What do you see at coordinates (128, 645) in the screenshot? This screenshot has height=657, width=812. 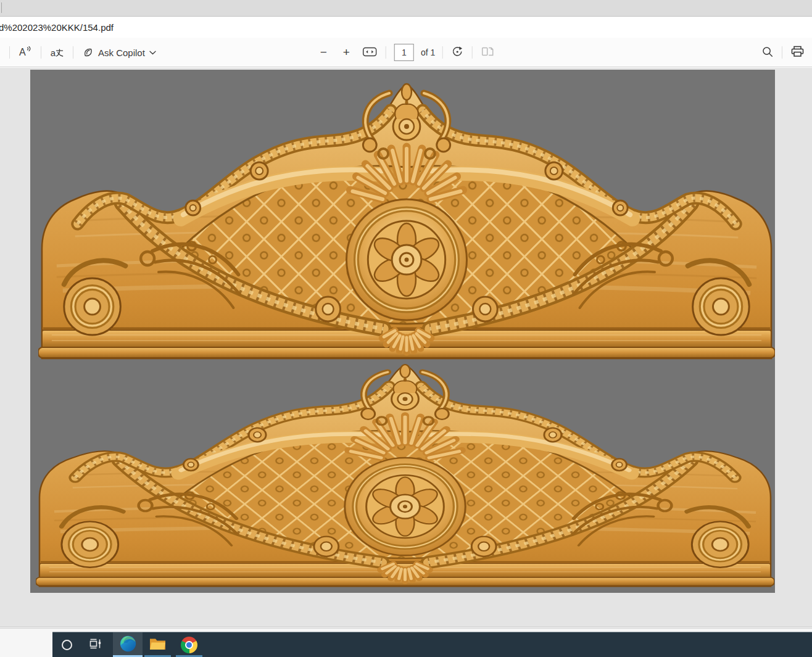 I see `taskbar-edge-button` at bounding box center [128, 645].